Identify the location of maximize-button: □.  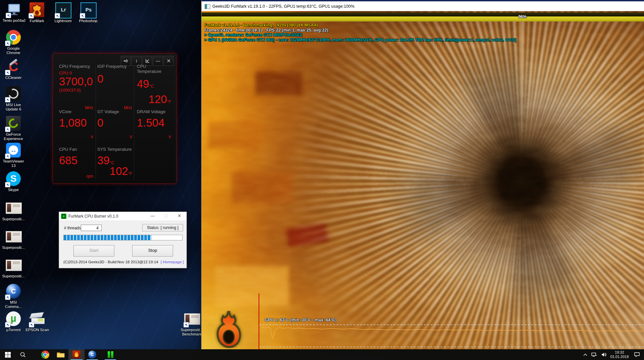
(166, 216).